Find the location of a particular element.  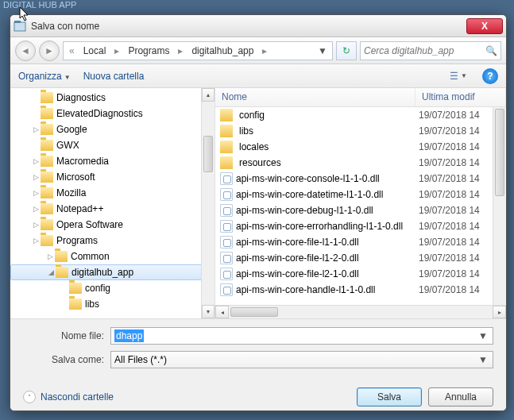

breadcrumb-item: Local is located at coordinates (95, 51).